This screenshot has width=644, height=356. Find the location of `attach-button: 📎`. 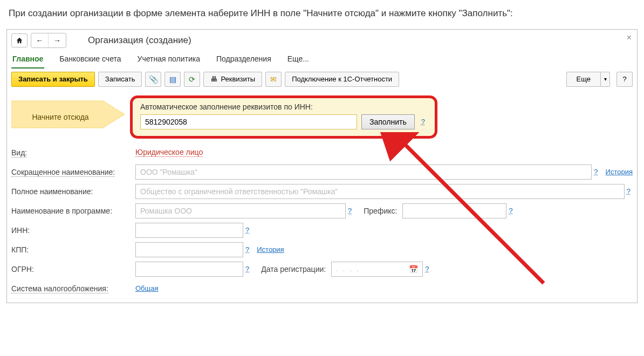

attach-button: 📎 is located at coordinates (153, 79).